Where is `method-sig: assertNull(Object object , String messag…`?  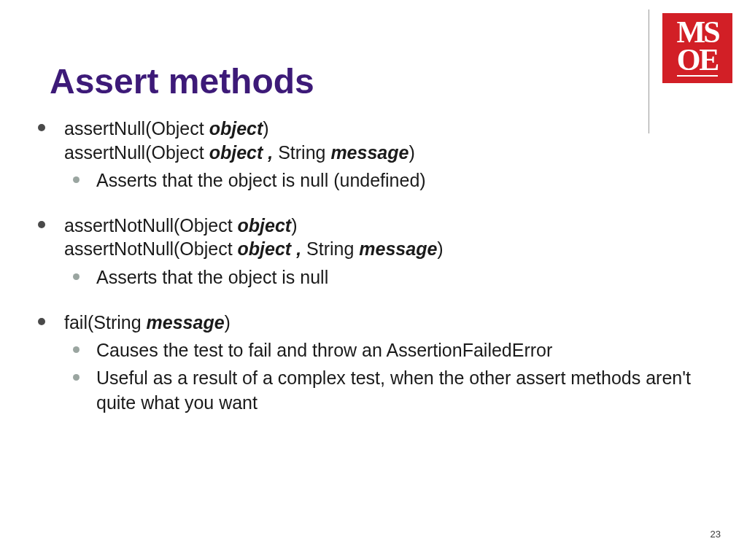 method-sig: assertNull(Object object , String messag… is located at coordinates (239, 152).